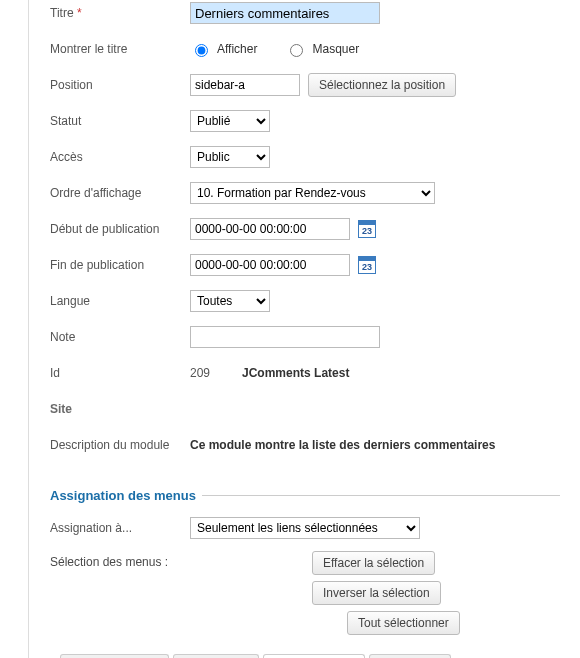  I want to click on menu-assignment-legend: Assignation des menus, so click(126, 496).